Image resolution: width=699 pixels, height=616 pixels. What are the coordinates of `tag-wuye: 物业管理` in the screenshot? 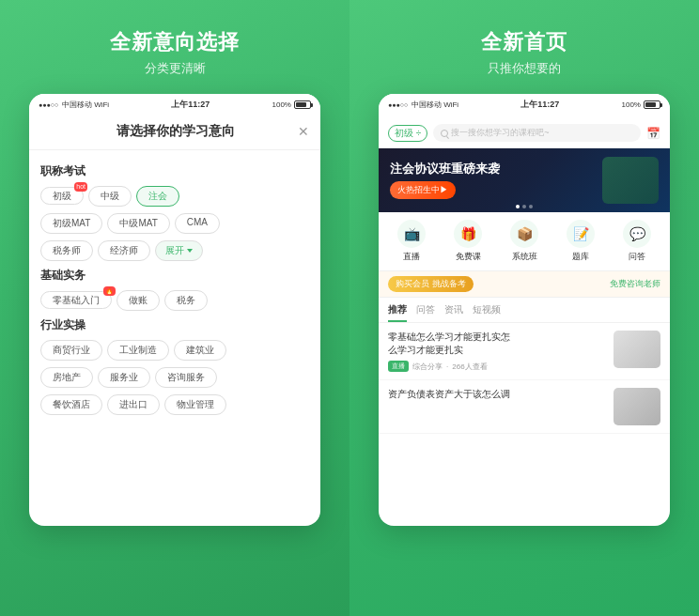 It's located at (195, 405).